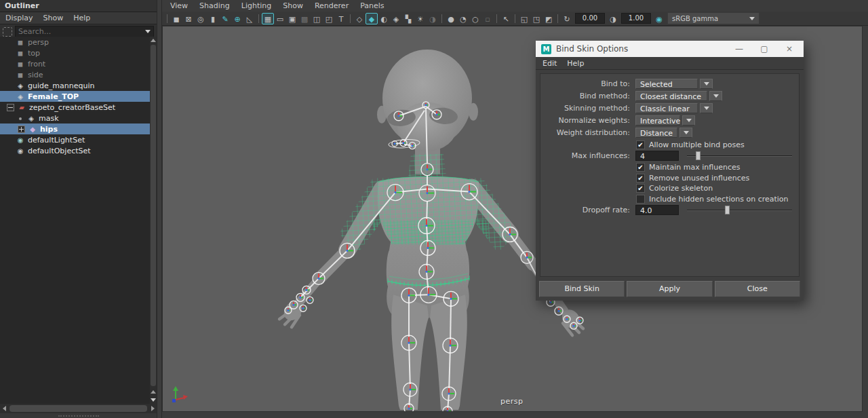 This screenshot has width=868, height=418. Describe the element at coordinates (359, 19) in the screenshot. I see `wireframe-icon: ◇` at that location.